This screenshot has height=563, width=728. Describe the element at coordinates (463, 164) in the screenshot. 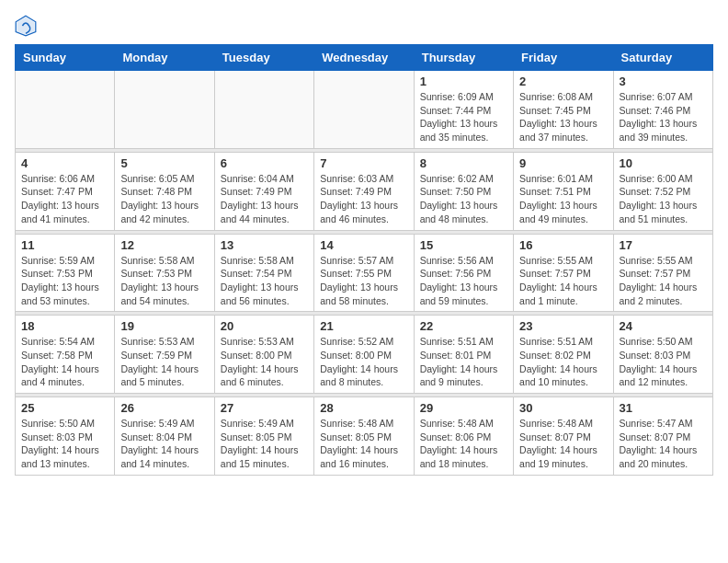

I see `day-number: 8` at that location.